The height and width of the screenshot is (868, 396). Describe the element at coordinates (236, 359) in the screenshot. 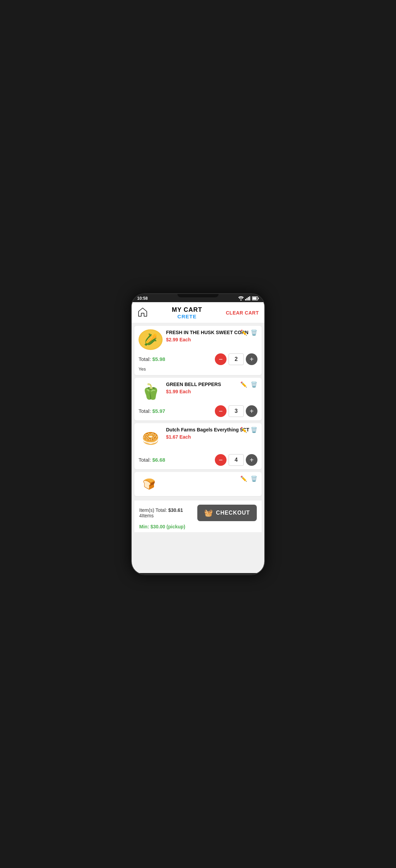

I see `item-1-quantity: 2` at that location.